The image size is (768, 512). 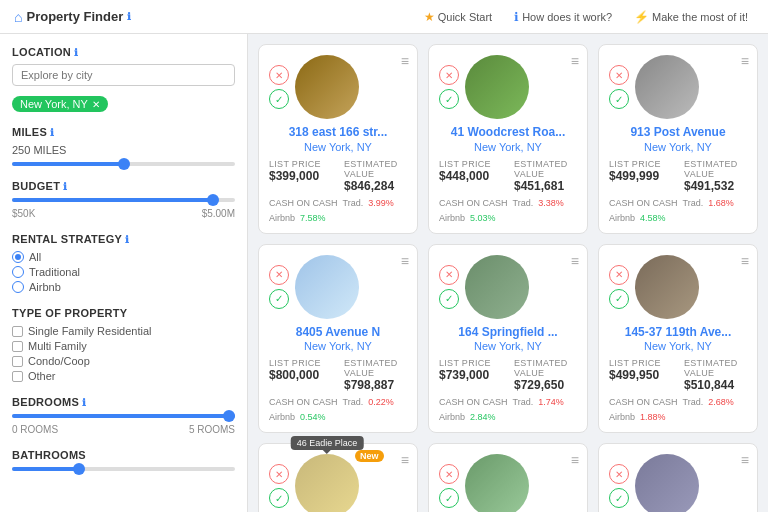 What do you see at coordinates (124, 257) in the screenshot?
I see `rental-all: All` at bounding box center [124, 257].